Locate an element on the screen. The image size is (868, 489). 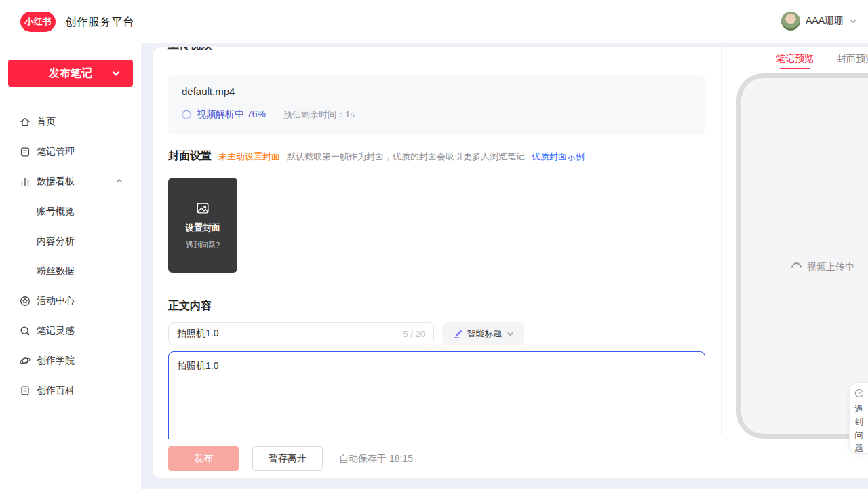
body-textarea-wrap: 拍照机1.0 is located at coordinates (437, 395).